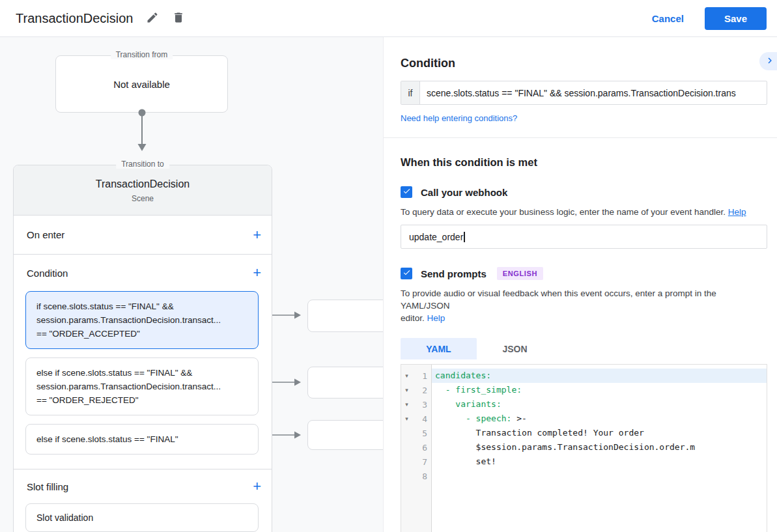  What do you see at coordinates (599, 433) in the screenshot?
I see `code-line: Transaction completed! Your order` at bounding box center [599, 433].